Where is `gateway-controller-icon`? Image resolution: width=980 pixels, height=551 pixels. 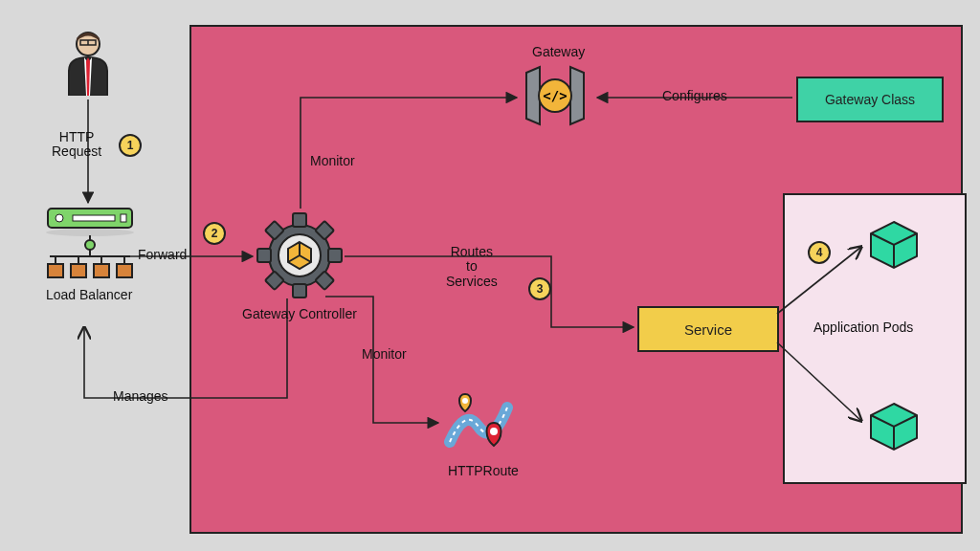 gateway-controller-icon is located at coordinates (300, 255).